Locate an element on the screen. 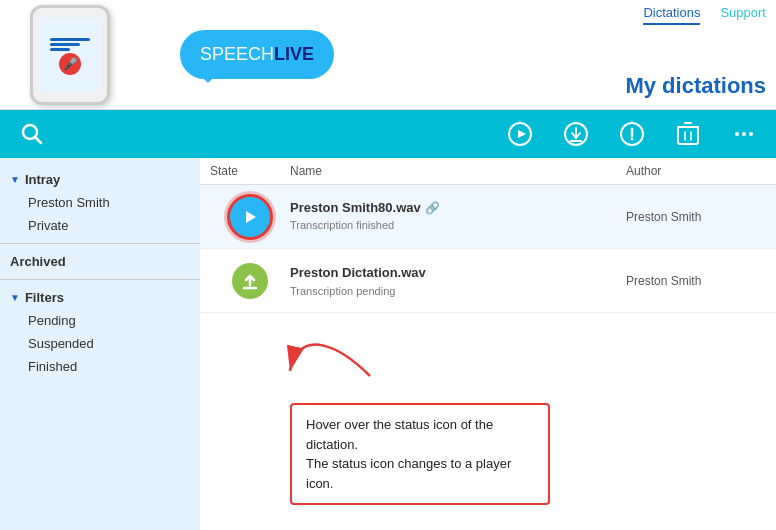 Image resolution: width=776 pixels, height=530 pixels. page-title: My dictations is located at coordinates (696, 86).